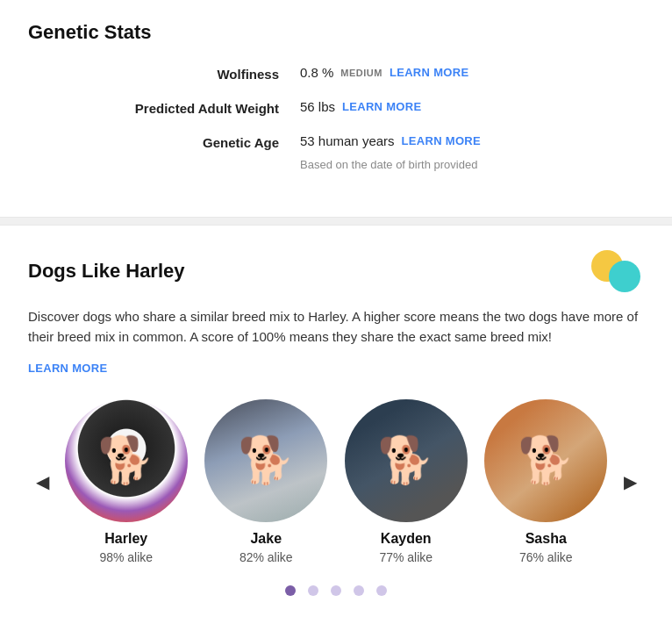 Image resolution: width=672 pixels, height=631 pixels. What do you see at coordinates (429, 72) in the screenshot?
I see `wolfiness-learn-more: LEARN MORE` at bounding box center [429, 72].